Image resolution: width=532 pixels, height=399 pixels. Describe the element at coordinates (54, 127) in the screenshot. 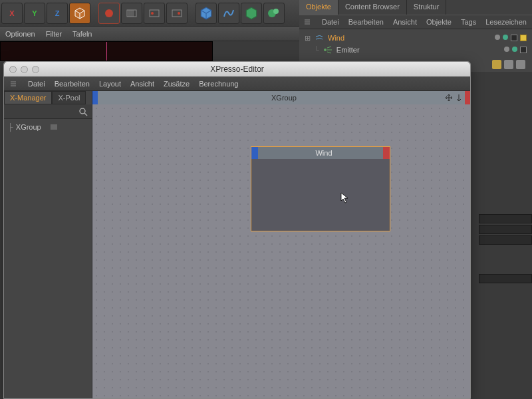

I see `tree-tag-icon` at that location.